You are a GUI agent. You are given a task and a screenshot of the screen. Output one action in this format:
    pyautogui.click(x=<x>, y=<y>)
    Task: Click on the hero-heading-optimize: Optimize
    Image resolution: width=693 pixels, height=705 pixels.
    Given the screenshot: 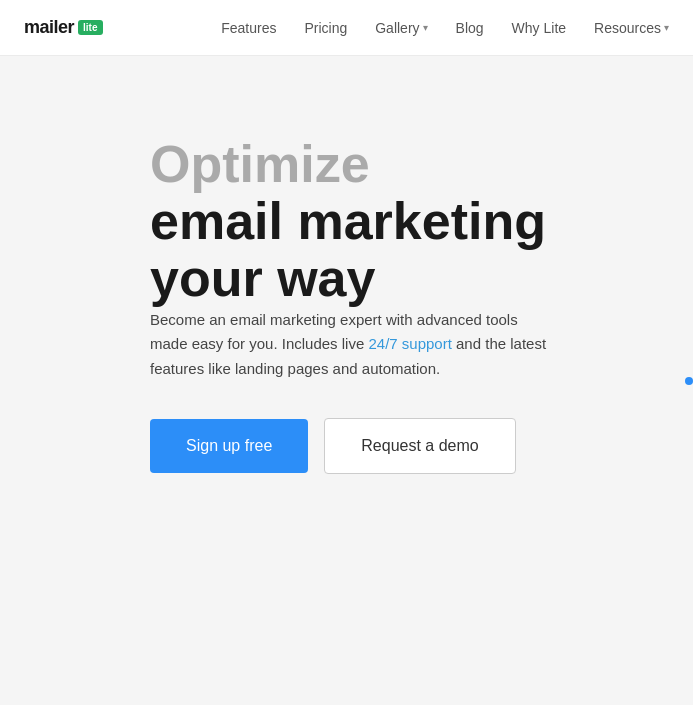 What is the action you would take?
    pyautogui.click(x=260, y=164)
    